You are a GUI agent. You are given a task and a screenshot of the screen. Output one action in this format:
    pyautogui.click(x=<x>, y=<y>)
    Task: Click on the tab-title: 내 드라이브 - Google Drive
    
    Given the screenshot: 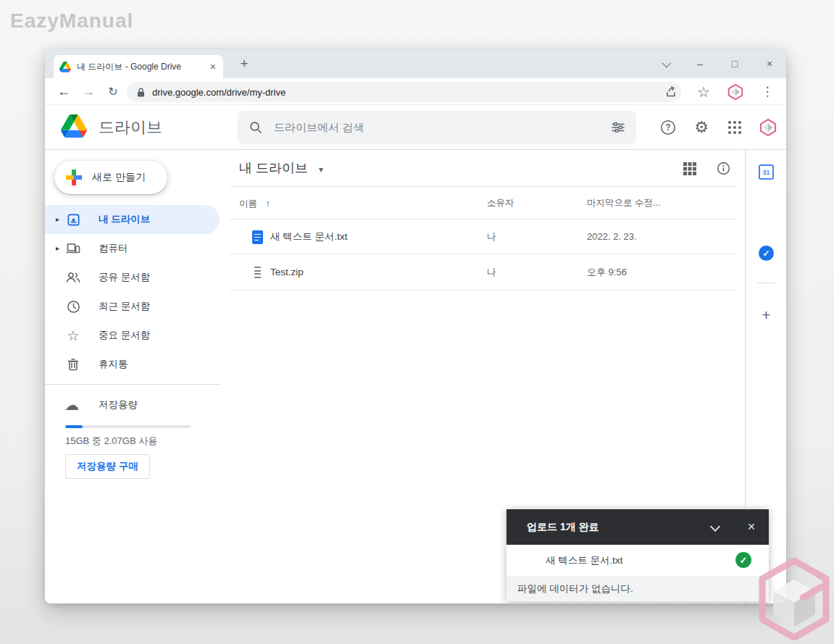 What is the action you would take?
    pyautogui.click(x=140, y=67)
    